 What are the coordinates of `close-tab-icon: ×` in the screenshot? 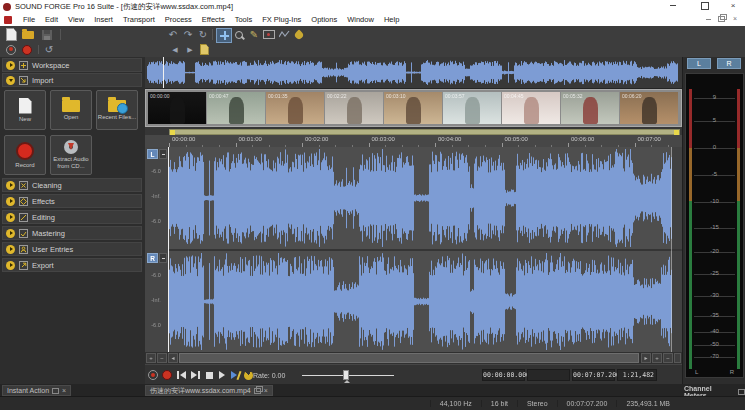 It's located at (64, 390).